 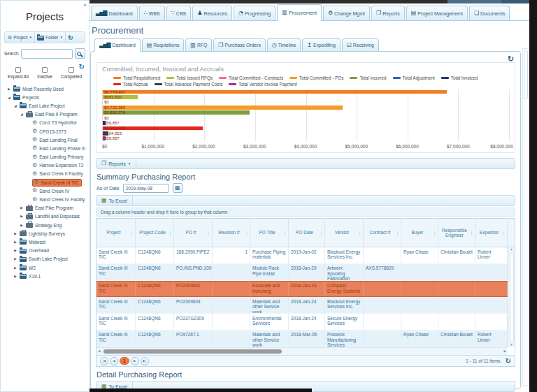 I want to click on scroll-up-icon: ▲, so click(x=511, y=250).